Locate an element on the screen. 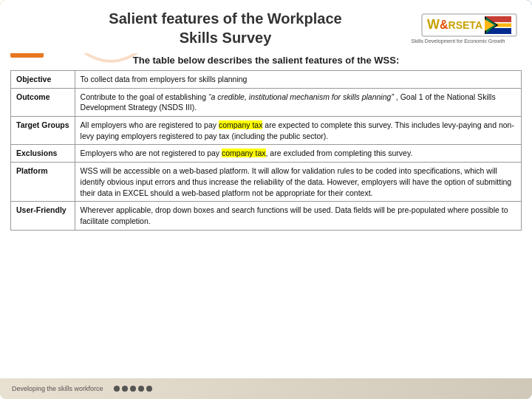  logo-amp: & is located at coordinates (444, 25).